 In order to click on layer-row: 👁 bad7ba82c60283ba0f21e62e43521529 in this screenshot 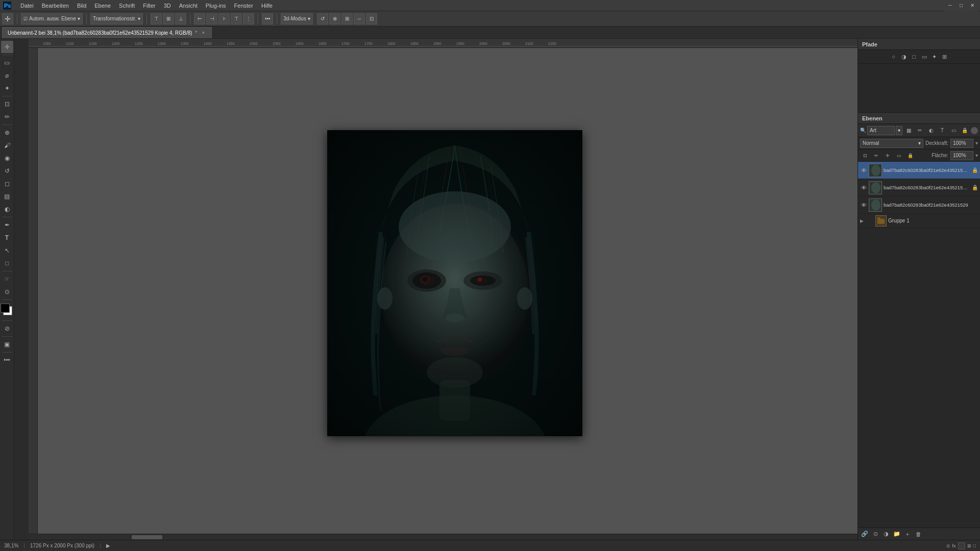, I will do `click(919, 205)`.